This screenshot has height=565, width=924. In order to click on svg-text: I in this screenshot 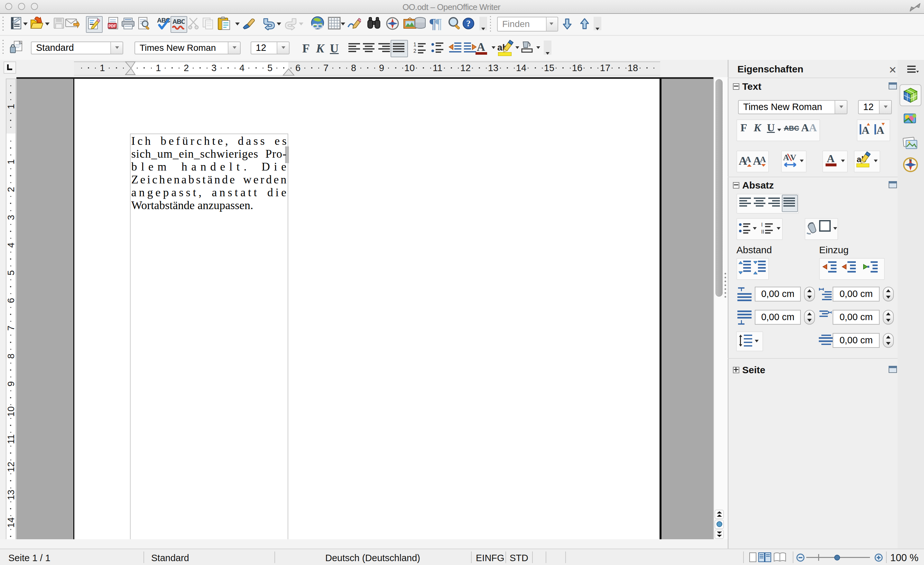, I will do `click(762, 225)`.